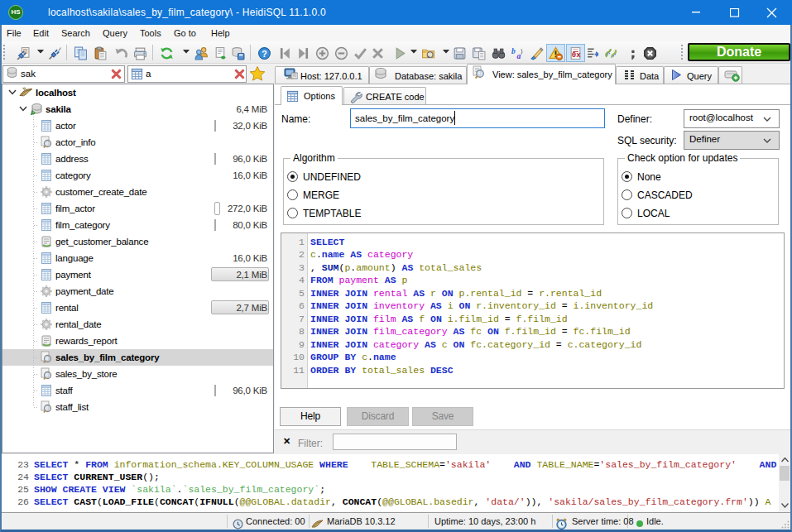  I want to click on svg-text: a, so click(518, 56).